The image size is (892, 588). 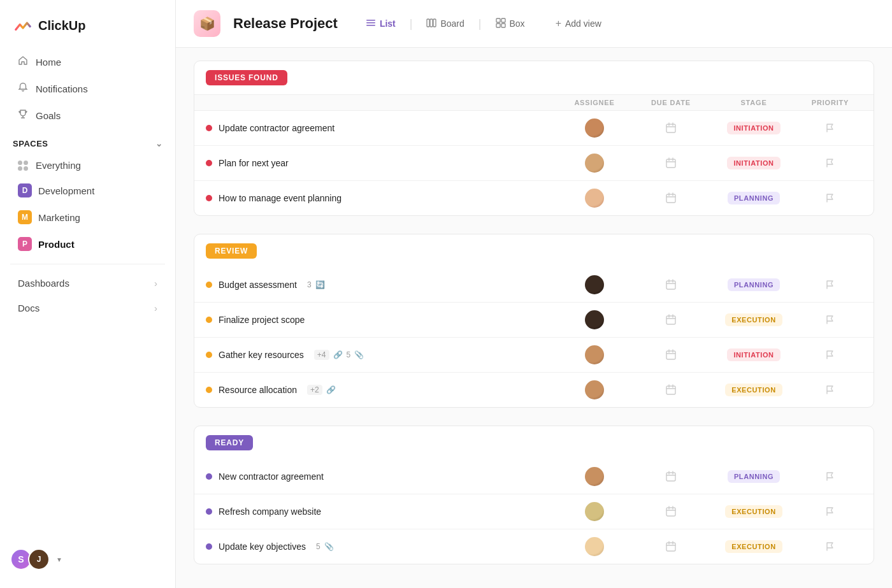 I want to click on sidebar-item-product: P Product, so click(x=88, y=244).